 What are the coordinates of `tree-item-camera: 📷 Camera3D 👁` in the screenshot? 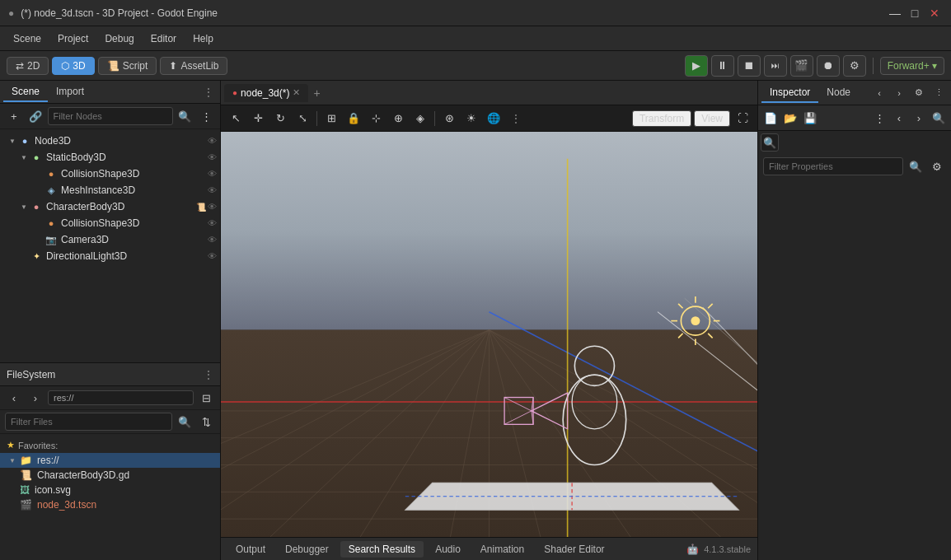 It's located at (110, 240).